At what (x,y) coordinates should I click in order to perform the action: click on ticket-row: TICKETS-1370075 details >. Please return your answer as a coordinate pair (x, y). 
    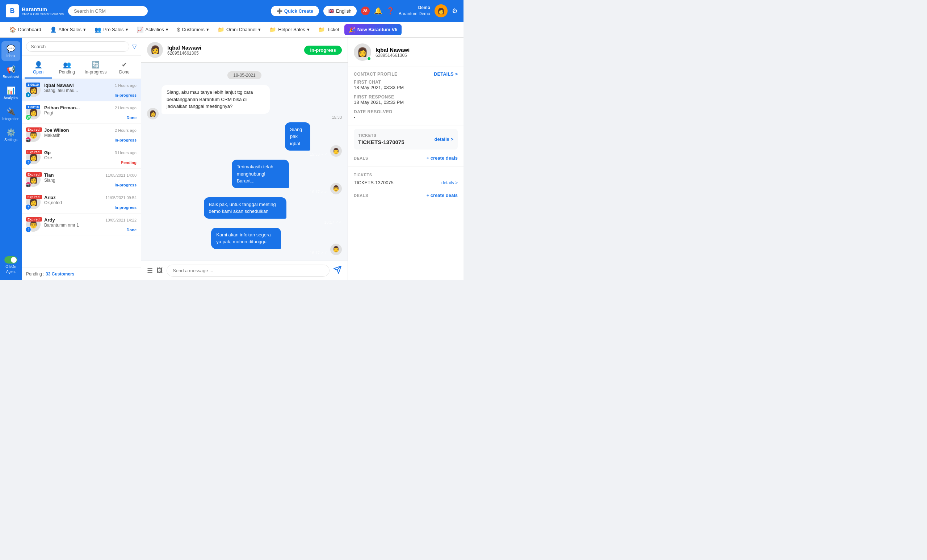
    Looking at the image, I should click on (406, 183).